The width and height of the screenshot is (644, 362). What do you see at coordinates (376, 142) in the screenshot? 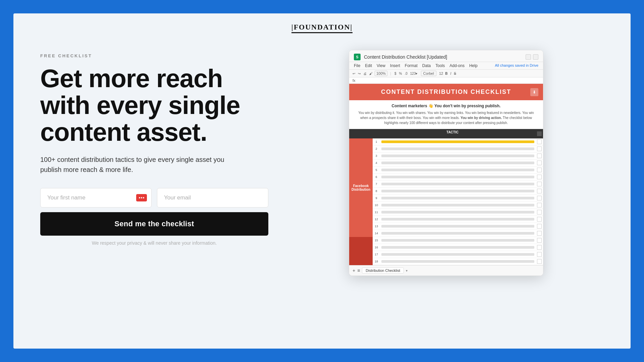
I see `row-num: 1` at bounding box center [376, 142].